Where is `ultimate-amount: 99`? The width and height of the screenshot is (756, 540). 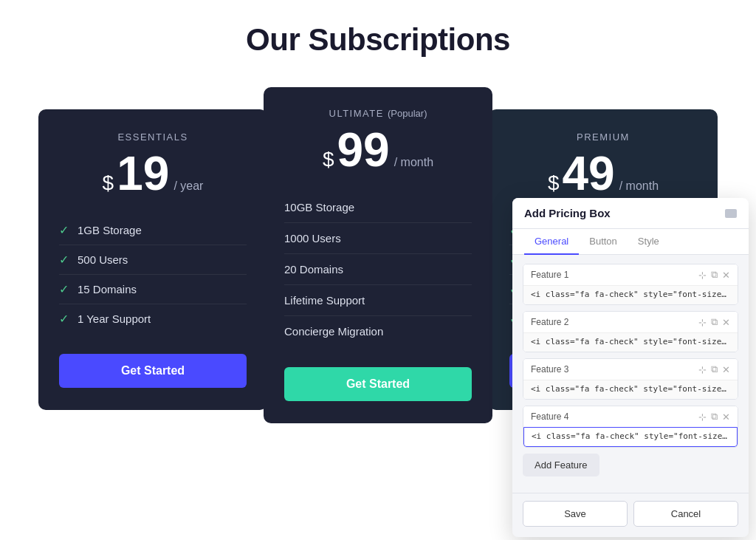
ultimate-amount: 99 is located at coordinates (363, 150).